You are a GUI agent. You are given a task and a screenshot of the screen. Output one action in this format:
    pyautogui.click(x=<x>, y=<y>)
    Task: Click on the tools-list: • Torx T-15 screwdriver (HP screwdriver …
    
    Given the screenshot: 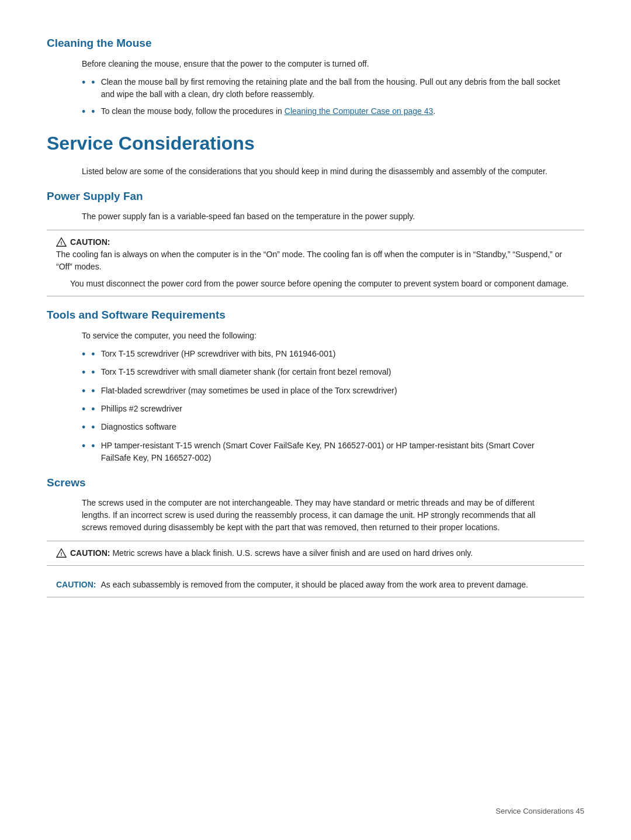 What is the action you would take?
    pyautogui.click(x=321, y=406)
    